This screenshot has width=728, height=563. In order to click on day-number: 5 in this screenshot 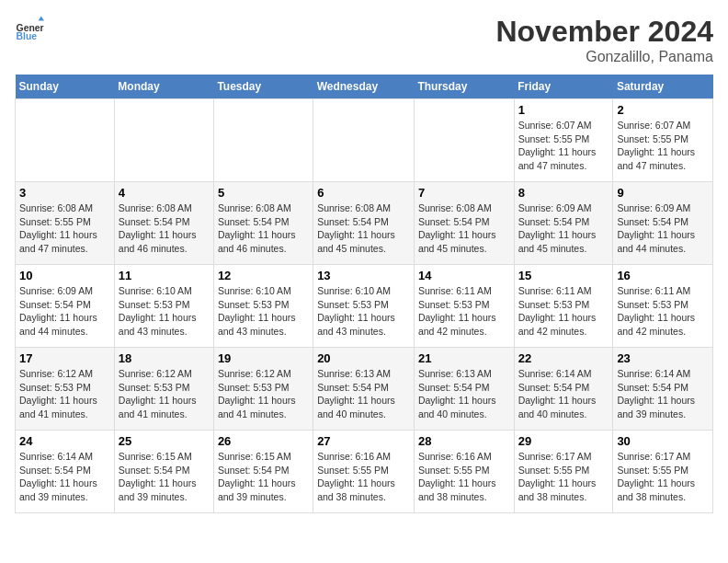, I will do `click(263, 193)`.